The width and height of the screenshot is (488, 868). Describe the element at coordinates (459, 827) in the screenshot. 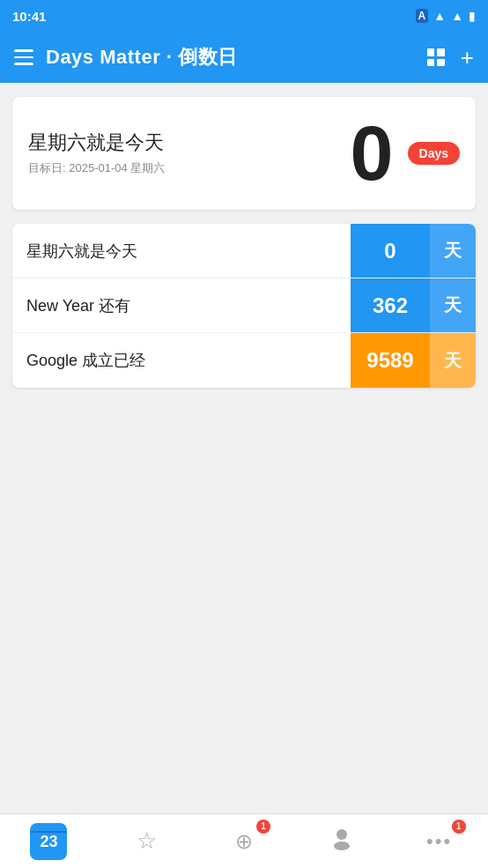

I see `more-badge: 1` at that location.